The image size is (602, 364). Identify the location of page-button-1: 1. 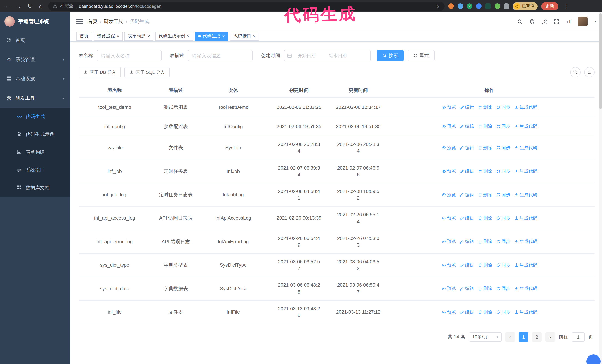
(523, 337).